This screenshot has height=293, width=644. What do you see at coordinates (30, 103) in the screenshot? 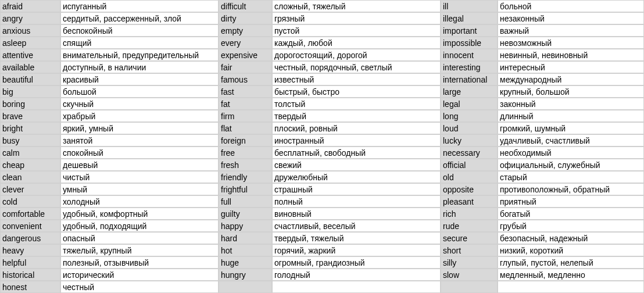
I see `english-word: boring` at bounding box center [30, 103].